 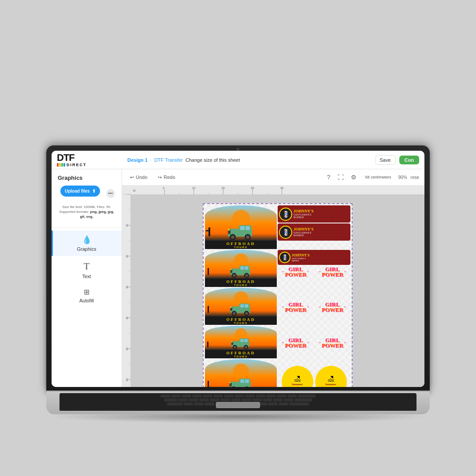 I want to click on redo-icon: ↪, so click(x=160, y=177).